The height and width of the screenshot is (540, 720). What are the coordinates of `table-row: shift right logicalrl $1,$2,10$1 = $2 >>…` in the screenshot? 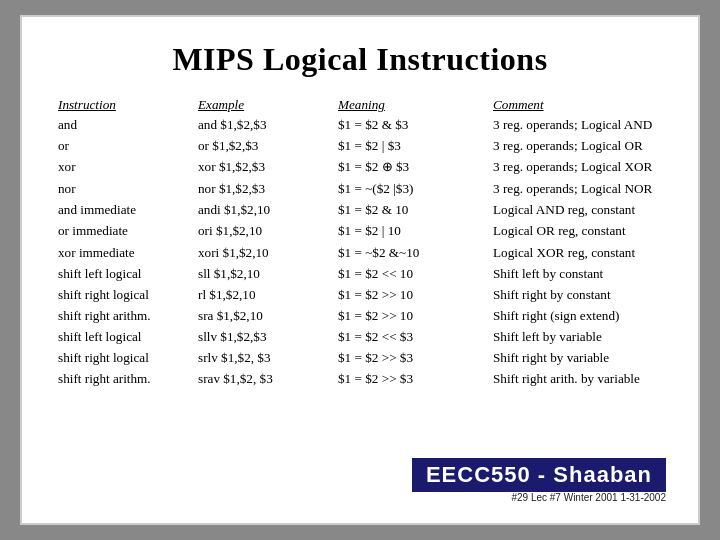 It's located at (360, 294).